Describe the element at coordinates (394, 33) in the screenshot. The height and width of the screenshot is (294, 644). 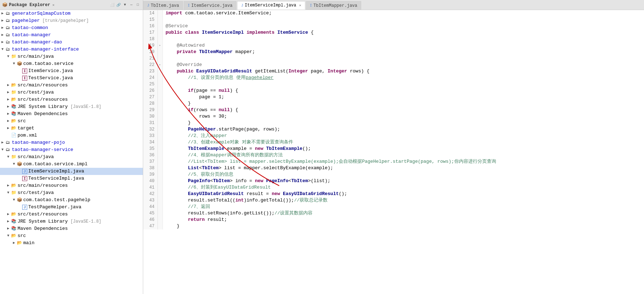
I see `code-line-17: 17 public class ItemServiceImpl implemen…` at that location.